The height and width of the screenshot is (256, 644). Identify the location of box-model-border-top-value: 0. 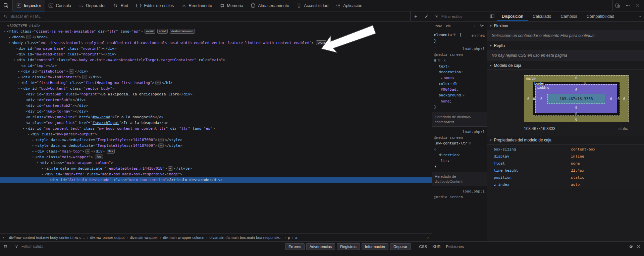
(585, 83).